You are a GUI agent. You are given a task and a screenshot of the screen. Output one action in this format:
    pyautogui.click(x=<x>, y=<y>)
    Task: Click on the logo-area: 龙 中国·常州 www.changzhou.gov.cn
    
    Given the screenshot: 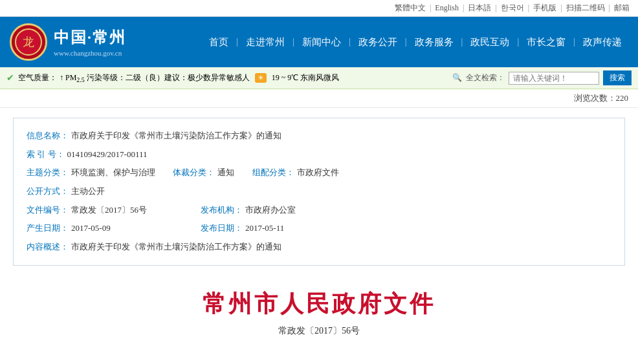 What is the action you would take?
    pyautogui.click(x=68, y=42)
    